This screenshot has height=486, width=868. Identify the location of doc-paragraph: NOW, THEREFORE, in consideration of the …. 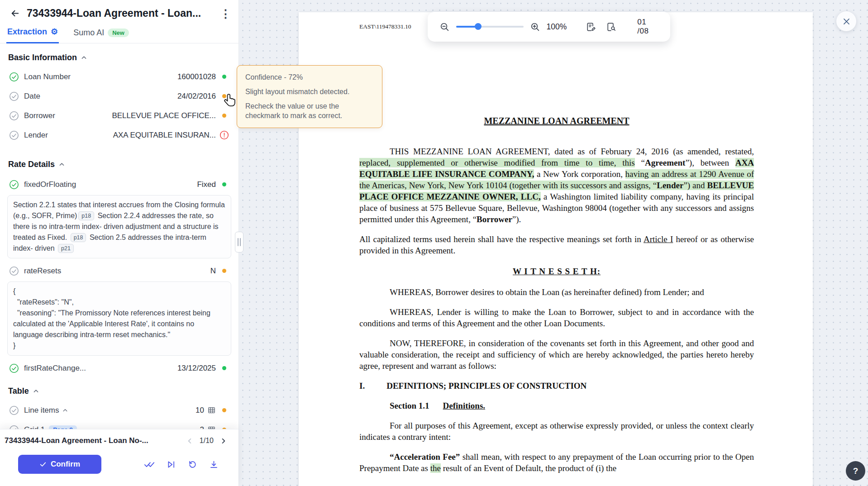
(557, 355).